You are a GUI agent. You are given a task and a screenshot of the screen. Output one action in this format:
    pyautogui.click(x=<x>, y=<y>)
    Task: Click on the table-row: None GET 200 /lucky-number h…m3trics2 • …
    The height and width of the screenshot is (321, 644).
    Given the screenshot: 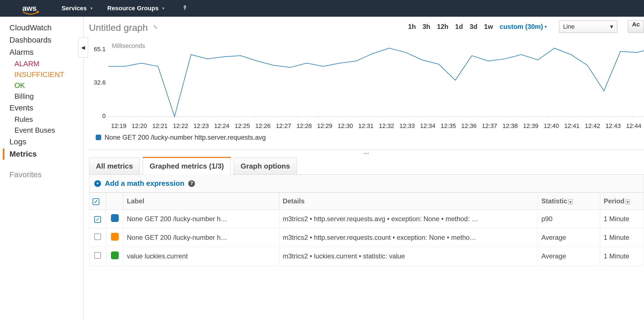 What is the action you would take?
    pyautogui.click(x=366, y=238)
    